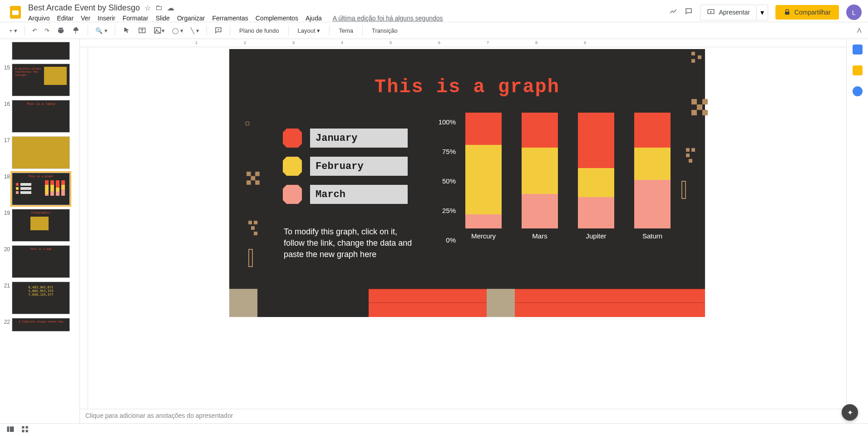  I want to click on present-dropdown: ▾, so click(763, 13).